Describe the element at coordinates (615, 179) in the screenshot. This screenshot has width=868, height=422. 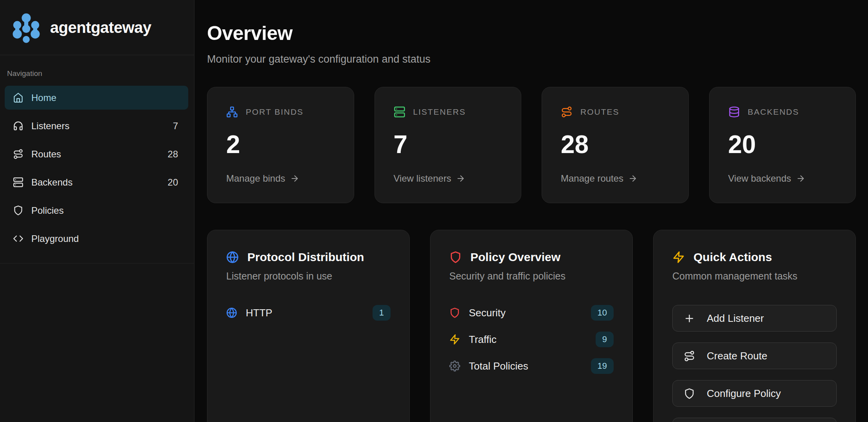
I see `manage-routes-link: Manage routes` at that location.